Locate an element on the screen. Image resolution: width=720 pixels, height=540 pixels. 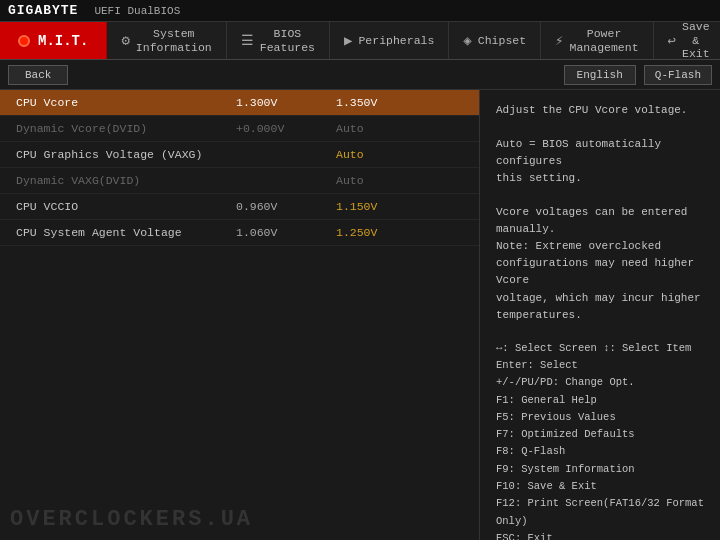
setting-current-value: 1.250V is located at coordinates (376, 232).